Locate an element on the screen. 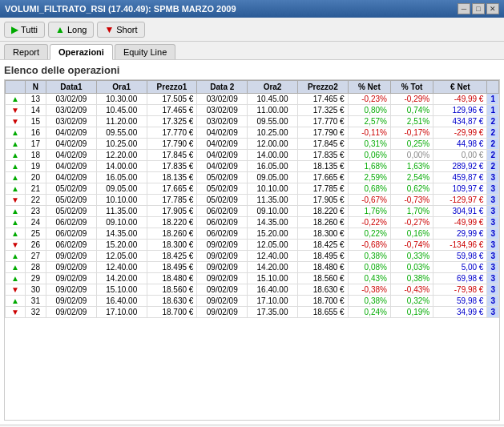  cell-d1: 04/02/09 is located at coordinates (72, 178).